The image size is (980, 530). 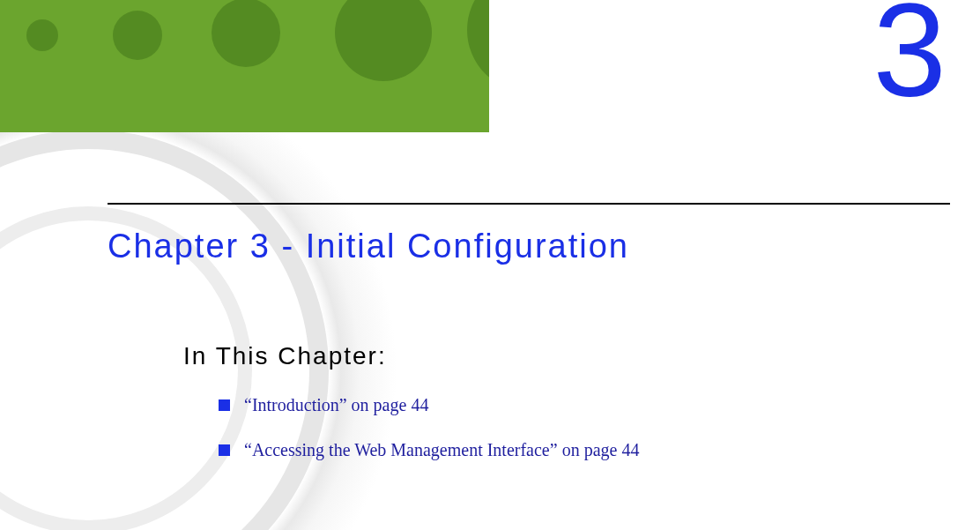 What do you see at coordinates (286, 356) in the screenshot?
I see `section-heading: In This Chapter:` at bounding box center [286, 356].